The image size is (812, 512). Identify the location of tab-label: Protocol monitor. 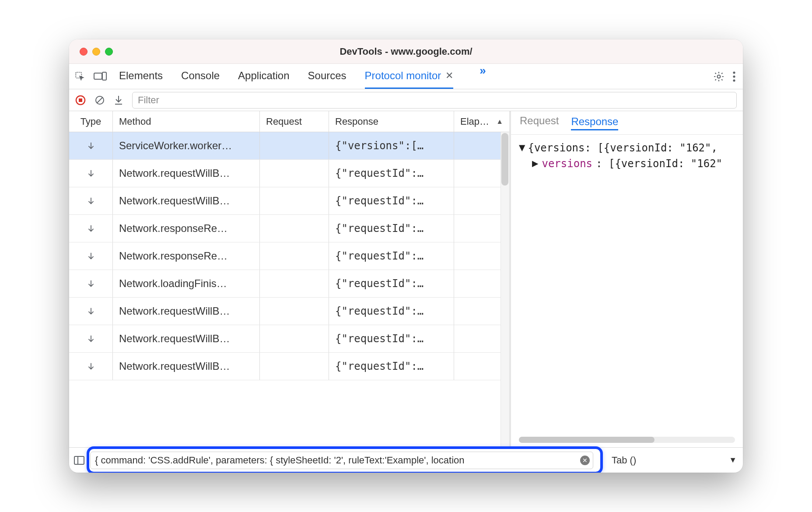
(403, 76).